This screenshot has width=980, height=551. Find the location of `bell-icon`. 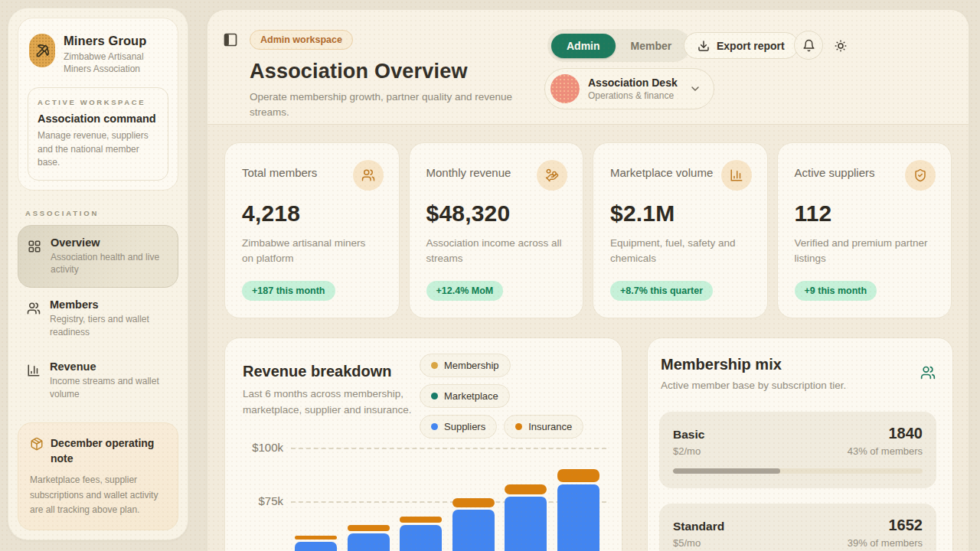

bell-icon is located at coordinates (808, 46).